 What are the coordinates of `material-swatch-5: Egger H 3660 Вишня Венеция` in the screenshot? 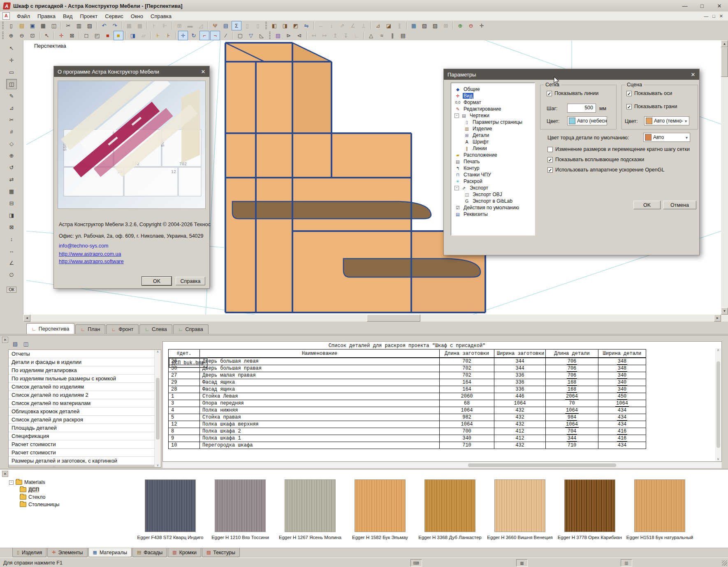 It's located at (520, 510).